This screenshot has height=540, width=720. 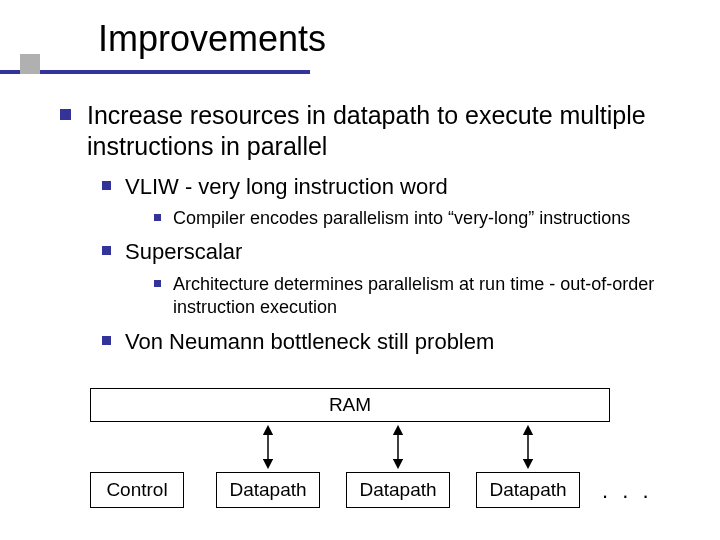 I want to click on bullet-text: Superscalar, so click(x=184, y=252).